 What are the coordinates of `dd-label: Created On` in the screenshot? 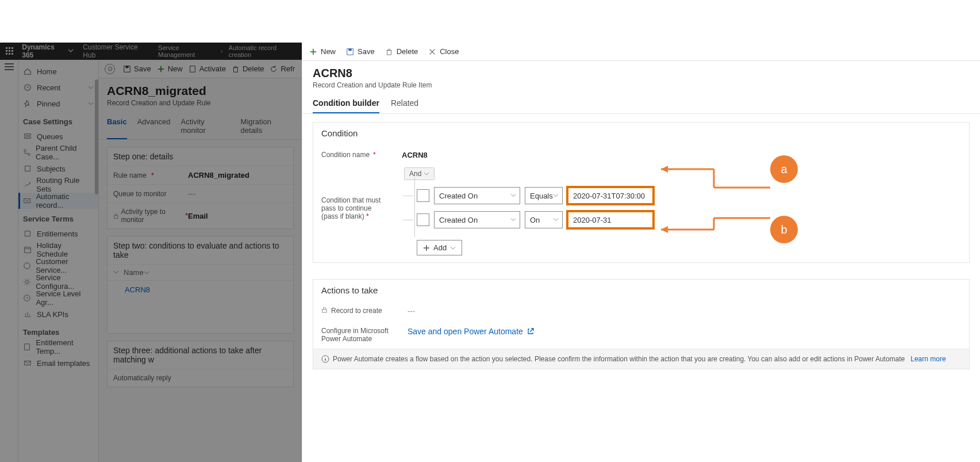 It's located at (459, 196).